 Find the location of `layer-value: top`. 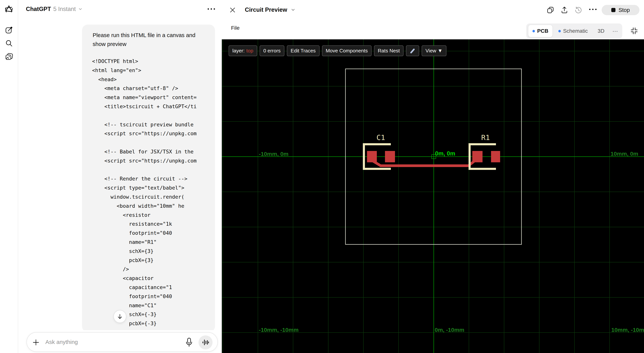

layer-value: top is located at coordinates (250, 51).